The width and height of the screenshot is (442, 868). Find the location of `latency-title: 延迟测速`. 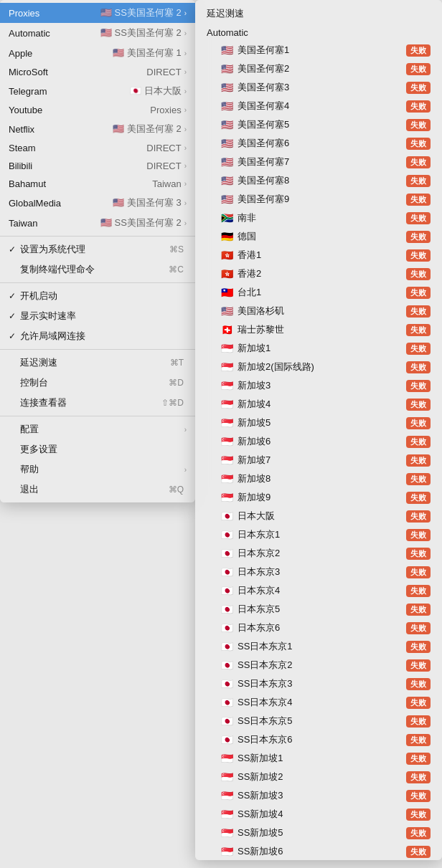

latency-title: 延迟测速 is located at coordinates (319, 14).